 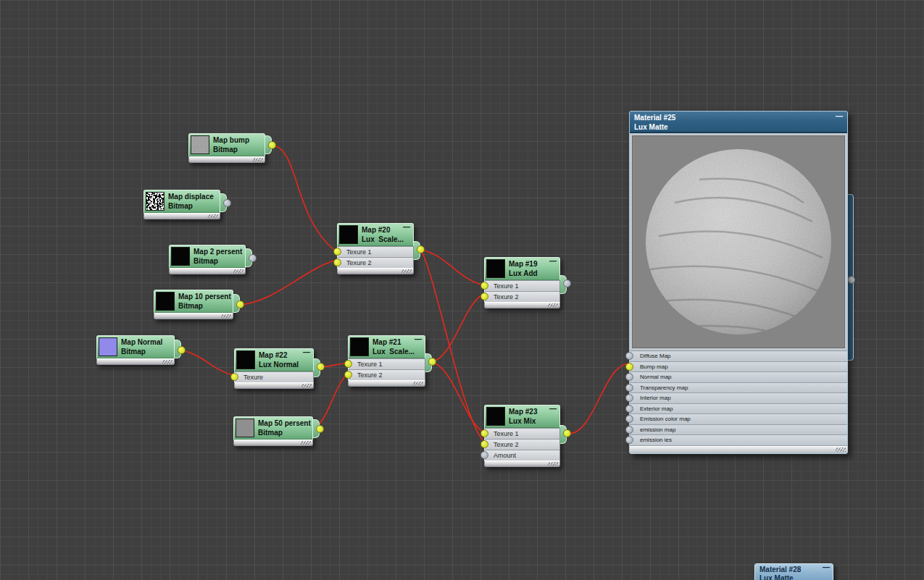 What do you see at coordinates (496, 269) in the screenshot?
I see `map-thumbnail` at bounding box center [496, 269].